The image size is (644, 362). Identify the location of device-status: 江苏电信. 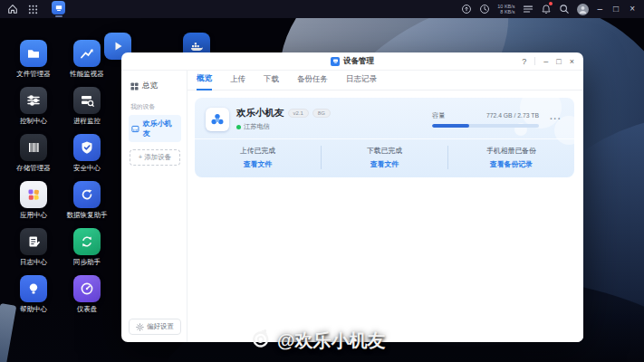
(284, 127).